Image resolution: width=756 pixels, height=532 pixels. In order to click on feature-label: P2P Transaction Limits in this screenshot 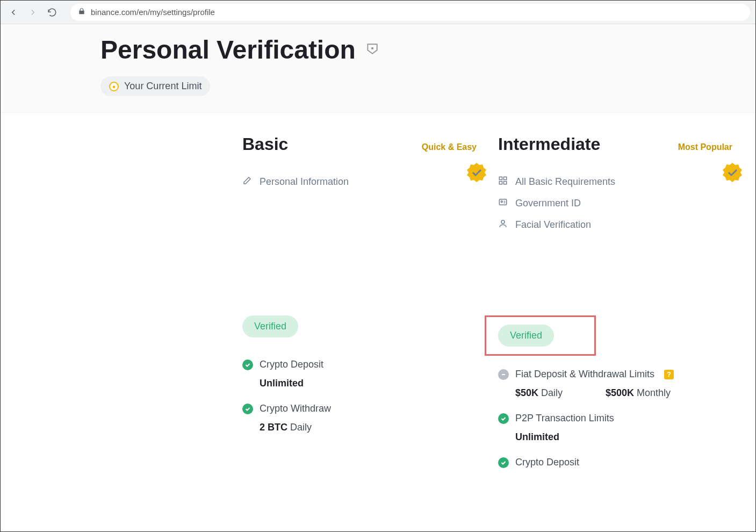, I will do `click(565, 418)`.